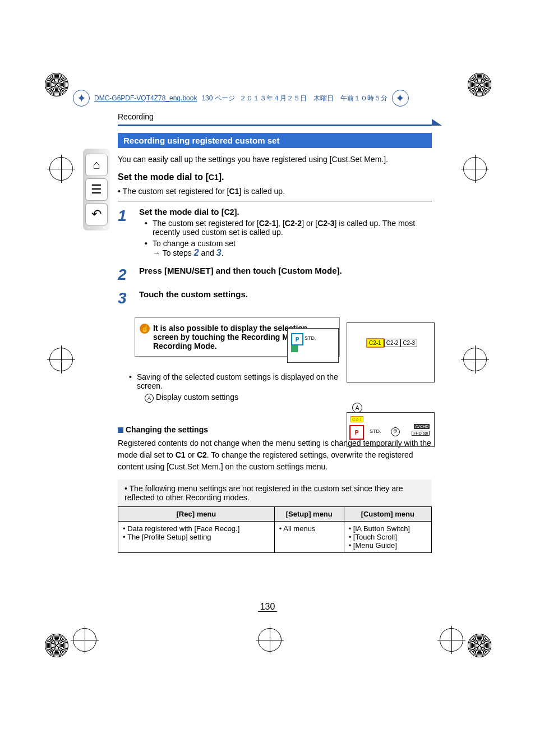 The height and width of the screenshot is (756, 535). Describe the element at coordinates (275, 233) in the screenshot. I see `step-1: 1 Set the mode dial to [C2]. The custom …` at that location.